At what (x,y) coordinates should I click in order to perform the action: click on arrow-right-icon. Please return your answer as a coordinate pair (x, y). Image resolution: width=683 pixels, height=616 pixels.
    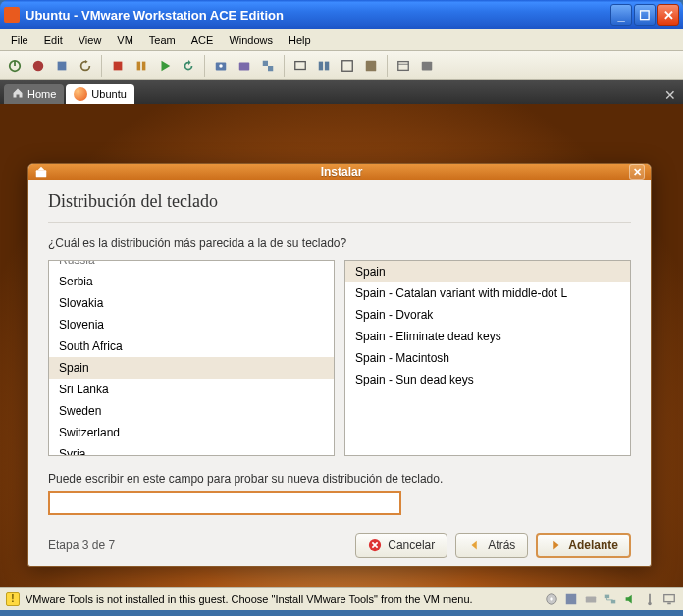
    Looking at the image, I should click on (555, 545).